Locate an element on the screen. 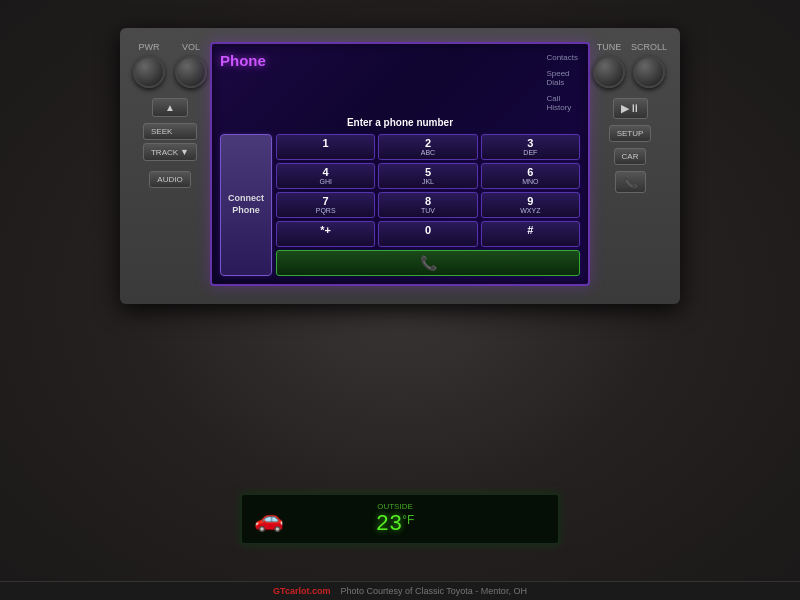 The image size is (800, 600). call-history-menu-item: CallHistory is located at coordinates (562, 103).